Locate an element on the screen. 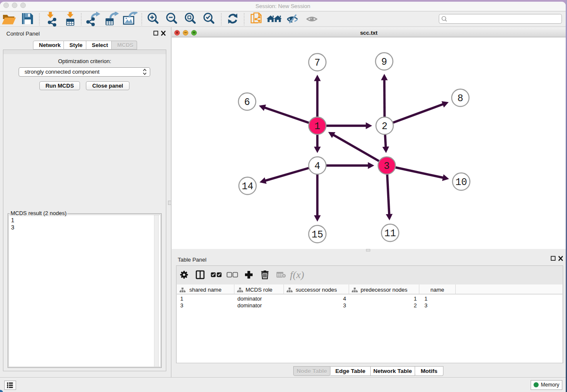  svg-text: 7 is located at coordinates (317, 63).